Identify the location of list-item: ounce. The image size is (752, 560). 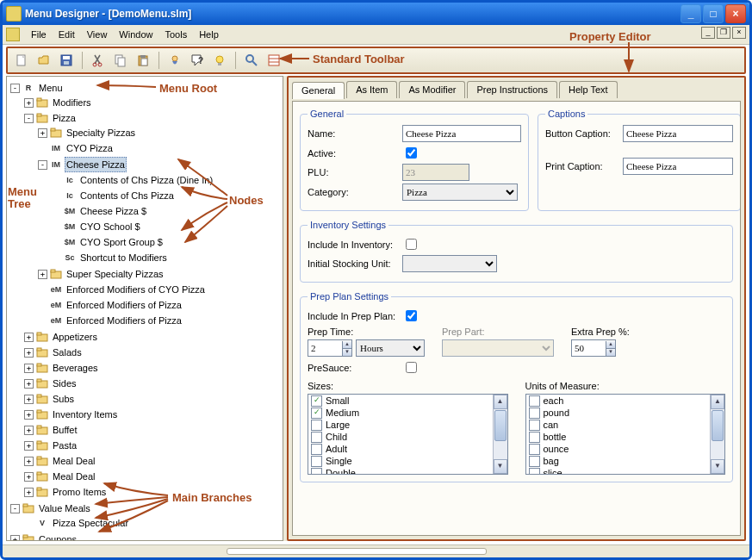
(618, 449).